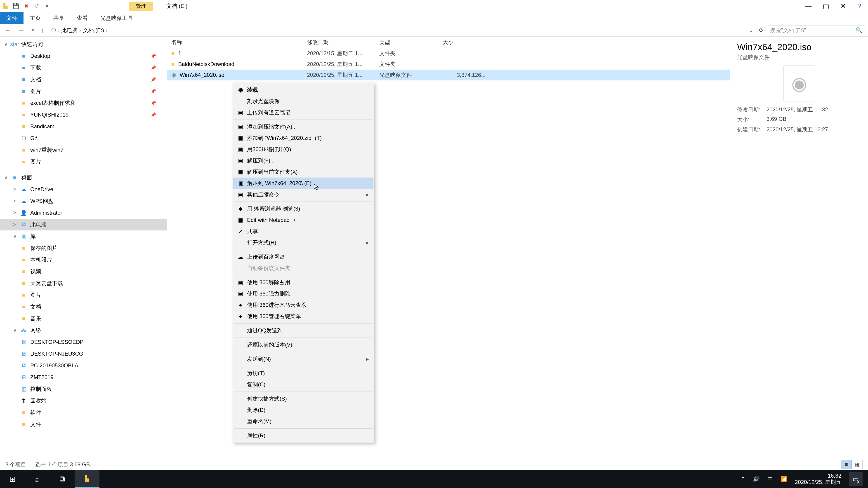 The height and width of the screenshot is (488, 868). What do you see at coordinates (411, 42) in the screenshot?
I see `col-type: 类型` at bounding box center [411, 42].